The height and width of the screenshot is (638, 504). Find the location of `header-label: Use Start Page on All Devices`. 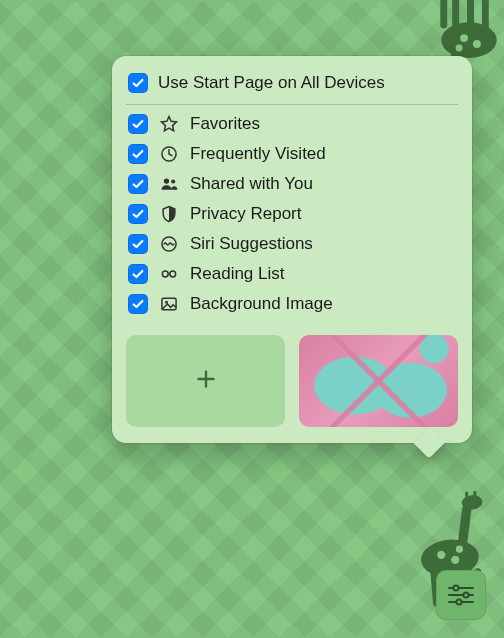

header-label: Use Start Page on All Devices is located at coordinates (307, 83).